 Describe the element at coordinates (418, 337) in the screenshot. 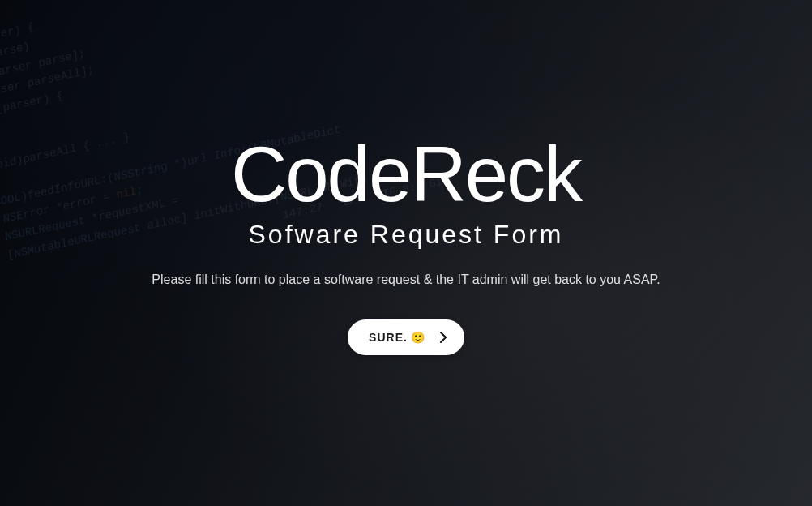

I see `smile-emoji-icon: 🙂` at that location.